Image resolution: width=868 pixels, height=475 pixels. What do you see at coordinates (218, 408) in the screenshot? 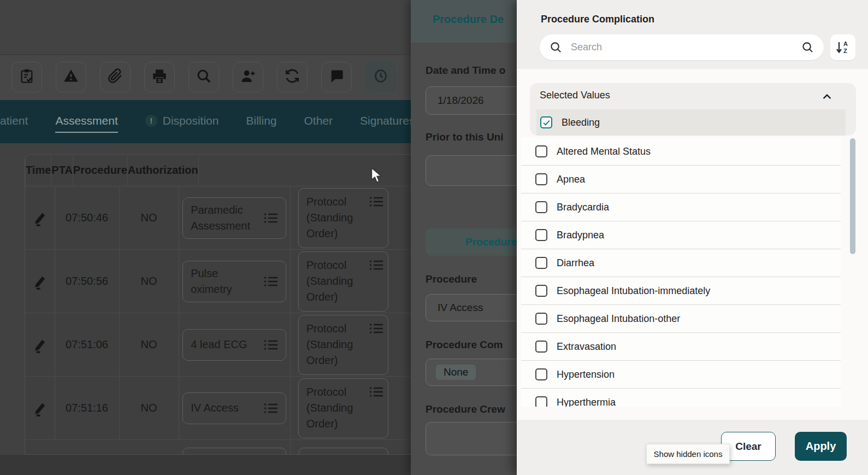
I see `table-row: 07:51:16 NO IV Access Protocol (Sta` at bounding box center [218, 408].